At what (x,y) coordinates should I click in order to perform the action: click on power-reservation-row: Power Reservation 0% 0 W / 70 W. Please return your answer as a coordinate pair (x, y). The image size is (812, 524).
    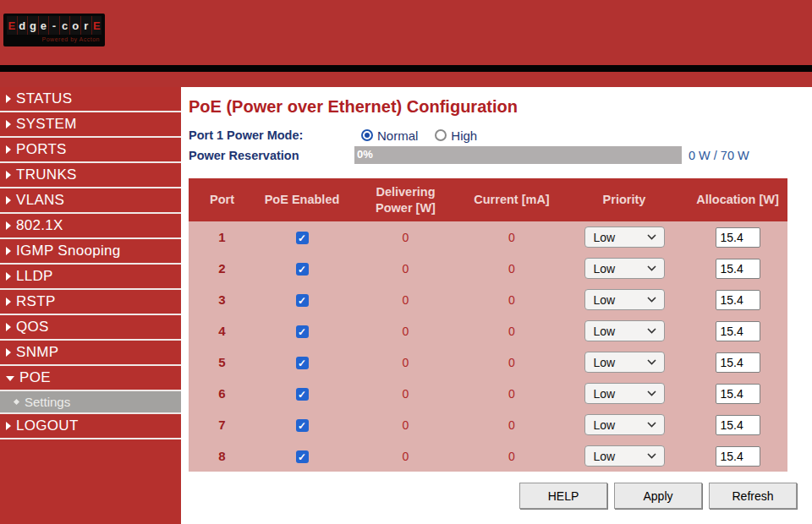
    Looking at the image, I should click on (501, 156).